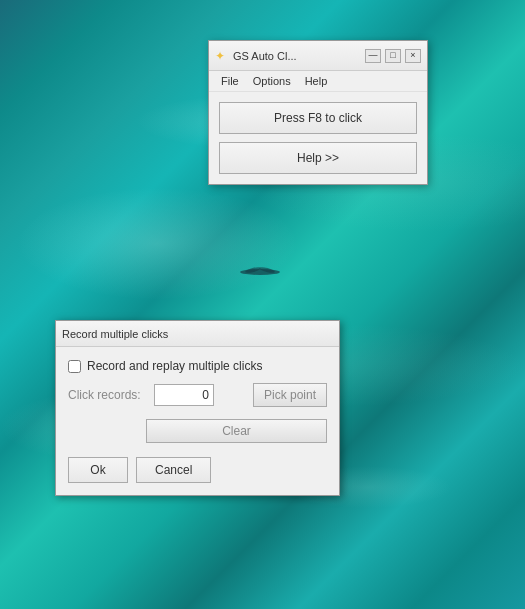 This screenshot has height=609, width=525. I want to click on dialog-title-bar: Record multiple clicks, so click(198, 334).